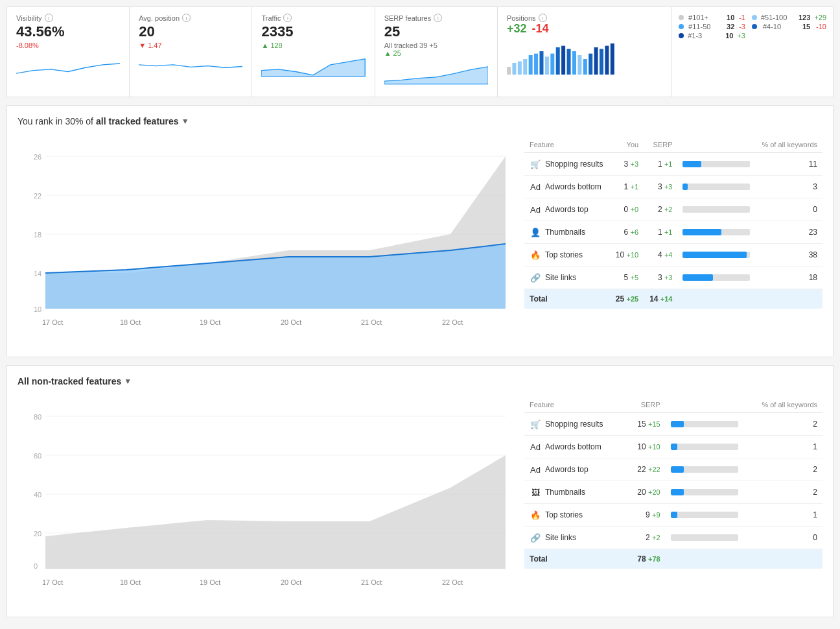 The image size is (840, 629). Describe the element at coordinates (673, 165) in the screenshot. I see `table-row: 🛒 Shopping results 3 +3 1 +1 11` at that location.